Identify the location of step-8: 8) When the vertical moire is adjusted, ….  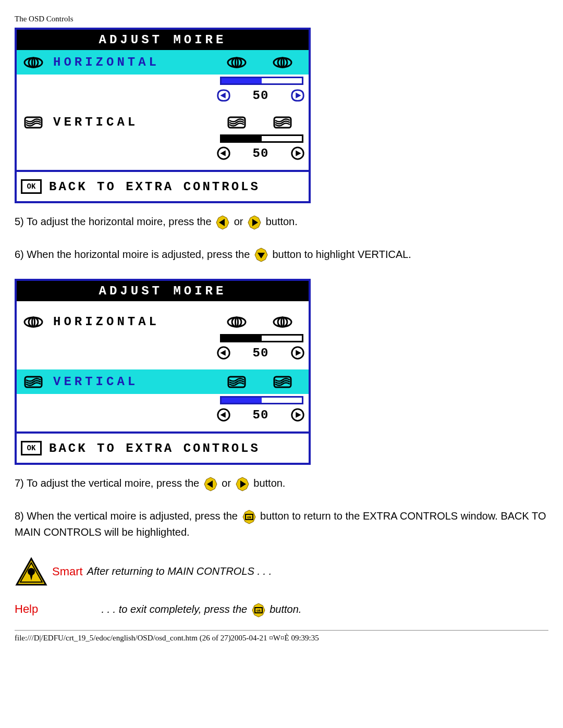
(282, 524).